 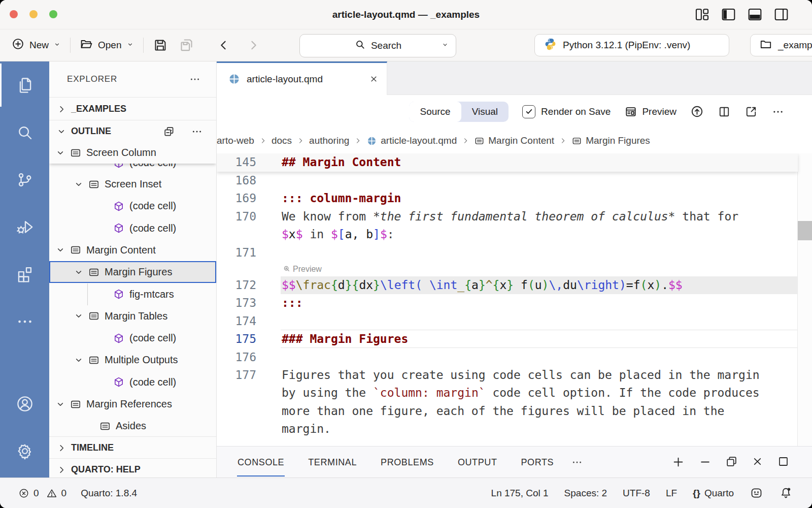 What do you see at coordinates (514, 141) in the screenshot?
I see `breadcrumb-item: Margin Content` at bounding box center [514, 141].